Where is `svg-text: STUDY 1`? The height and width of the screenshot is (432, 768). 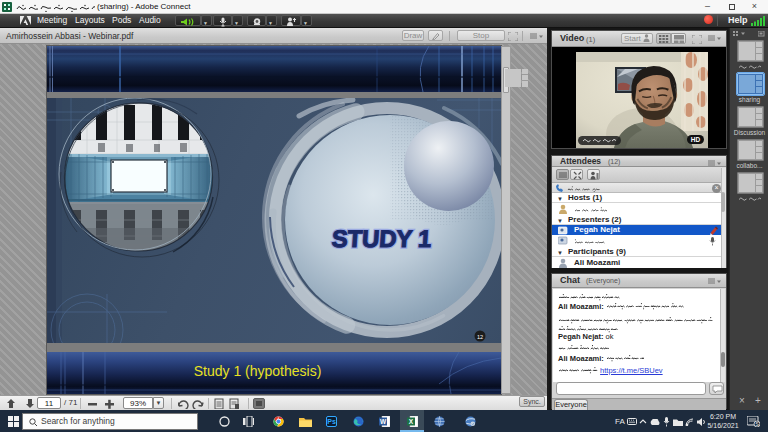
svg-text: STUDY 1 is located at coordinates (382, 238).